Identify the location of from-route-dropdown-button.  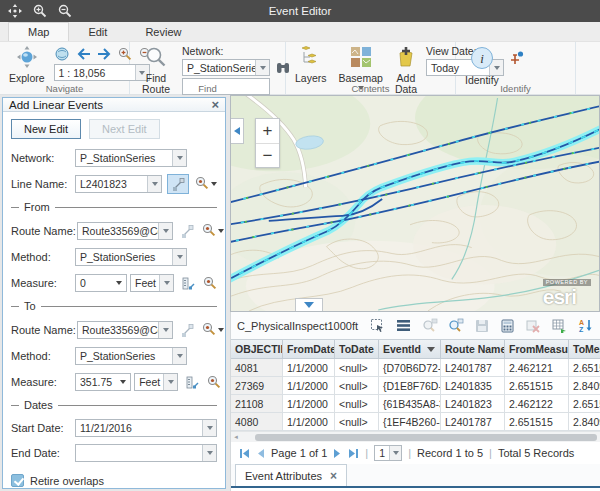
(165, 231).